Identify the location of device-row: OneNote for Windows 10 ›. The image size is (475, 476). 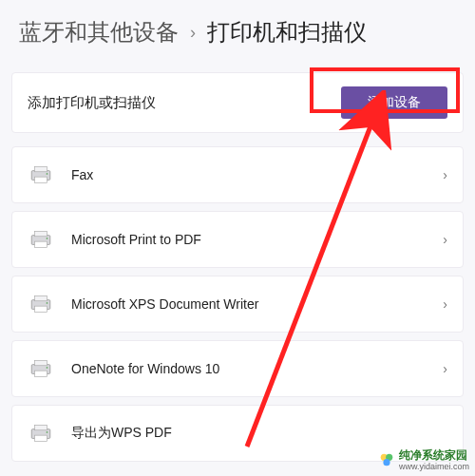
(238, 369).